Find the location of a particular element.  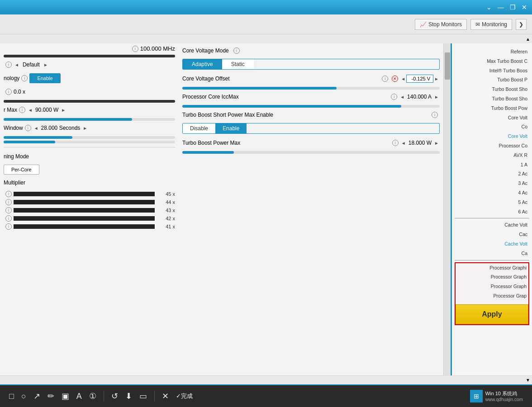

adaptive-button: Adaptive is located at coordinates (203, 64).